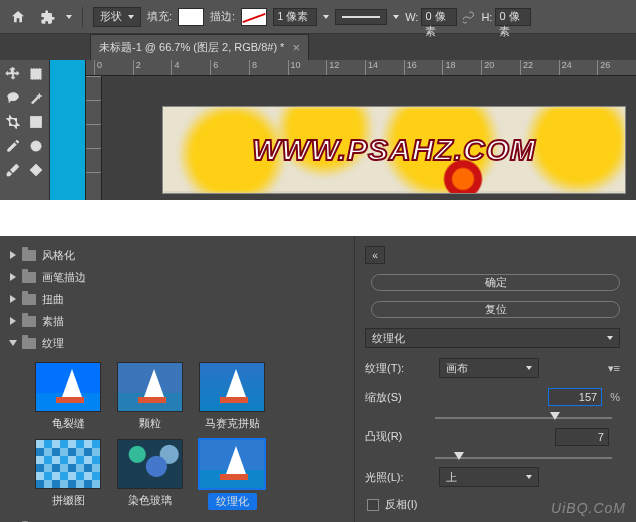 The image size is (636, 522). I want to click on stroke-swatch, so click(254, 17).